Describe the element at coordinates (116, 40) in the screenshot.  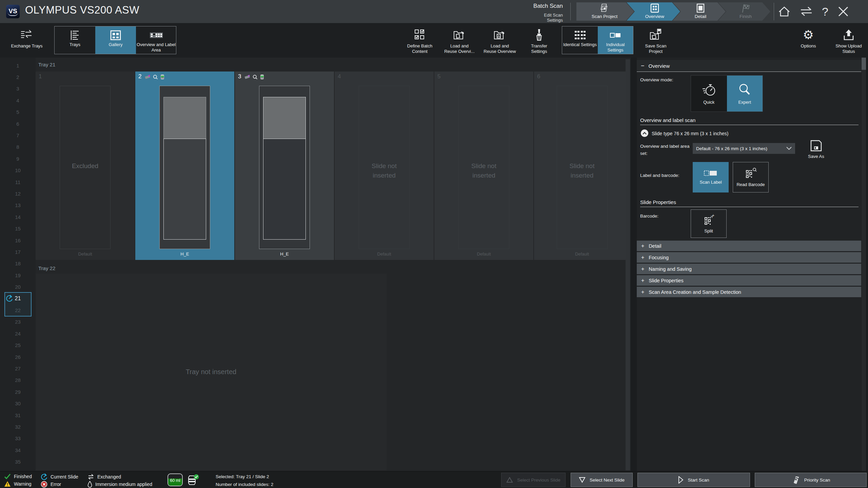
I see `gallery-view-button: Gallery` at that location.